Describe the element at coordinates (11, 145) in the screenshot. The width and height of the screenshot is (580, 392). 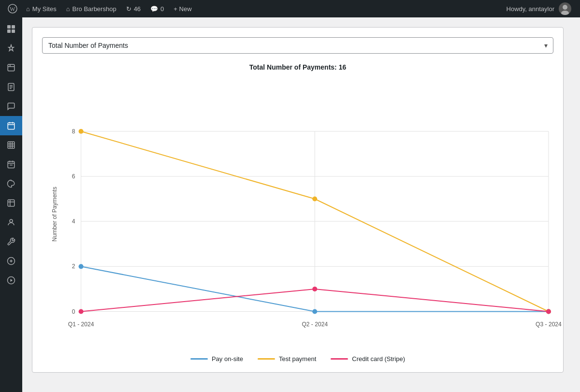
I see `sidebar-item-table` at that location.